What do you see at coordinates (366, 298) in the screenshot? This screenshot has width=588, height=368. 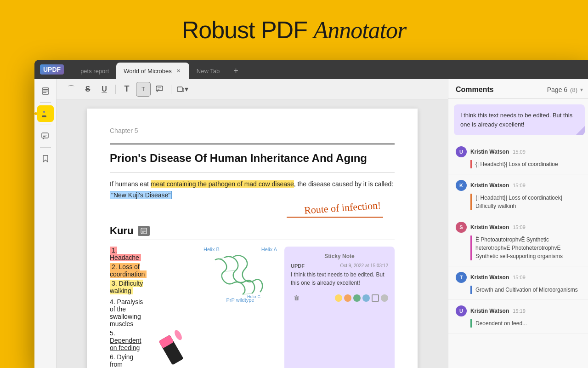 I see `color-dot-blue` at bounding box center [366, 298].